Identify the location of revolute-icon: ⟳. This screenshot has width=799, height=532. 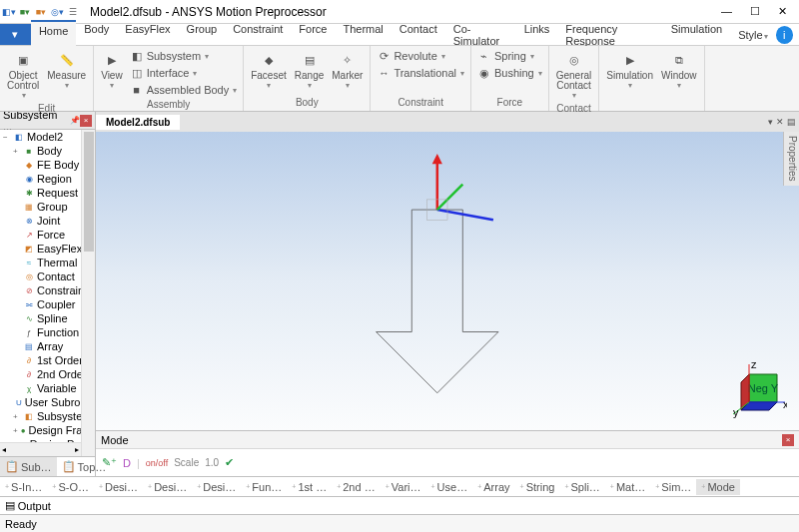
(384, 56).